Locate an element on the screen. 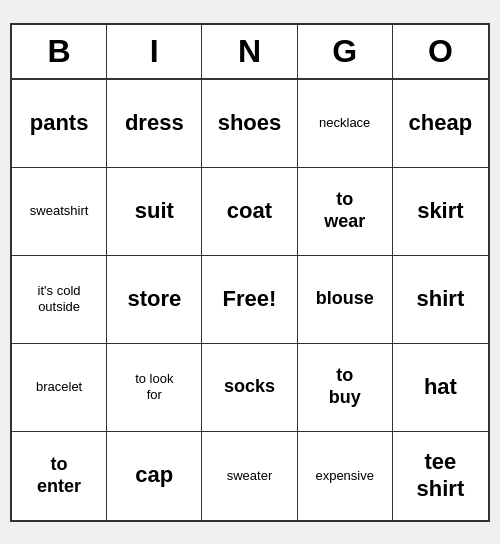 This screenshot has height=544, width=500. cell-text: sweatshirt is located at coordinates (60, 211).